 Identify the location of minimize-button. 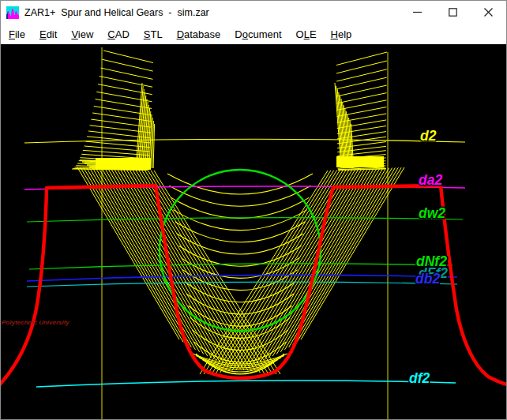
(417, 13).